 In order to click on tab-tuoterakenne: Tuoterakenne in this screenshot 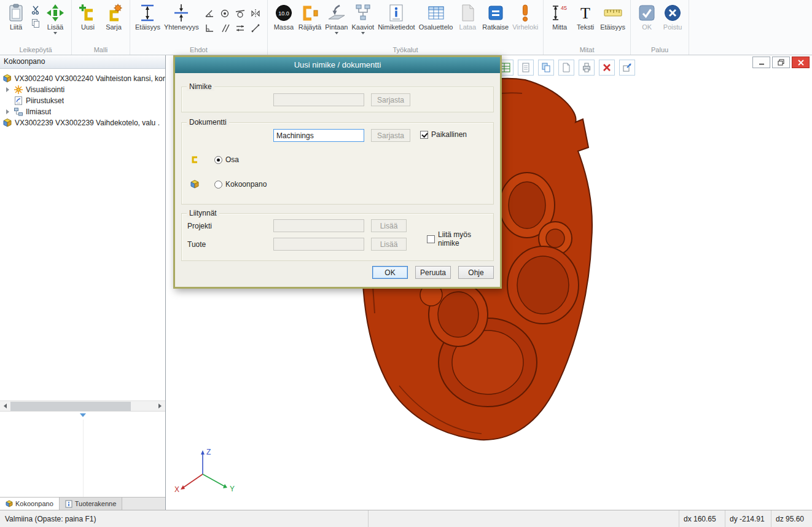, I will do `click(91, 504)`.